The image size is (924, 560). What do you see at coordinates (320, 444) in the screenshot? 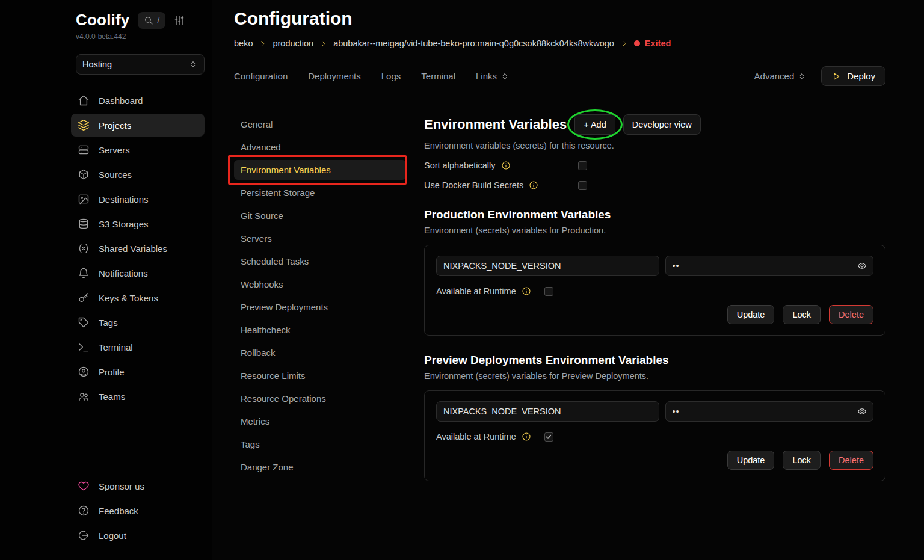
I see `subnav-item-tags: Tags` at bounding box center [320, 444].